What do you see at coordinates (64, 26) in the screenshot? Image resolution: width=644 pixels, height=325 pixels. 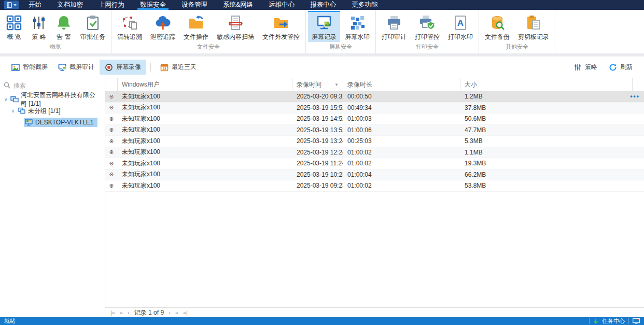 I see `ribbon-button-alerts: 告 警` at bounding box center [64, 26].